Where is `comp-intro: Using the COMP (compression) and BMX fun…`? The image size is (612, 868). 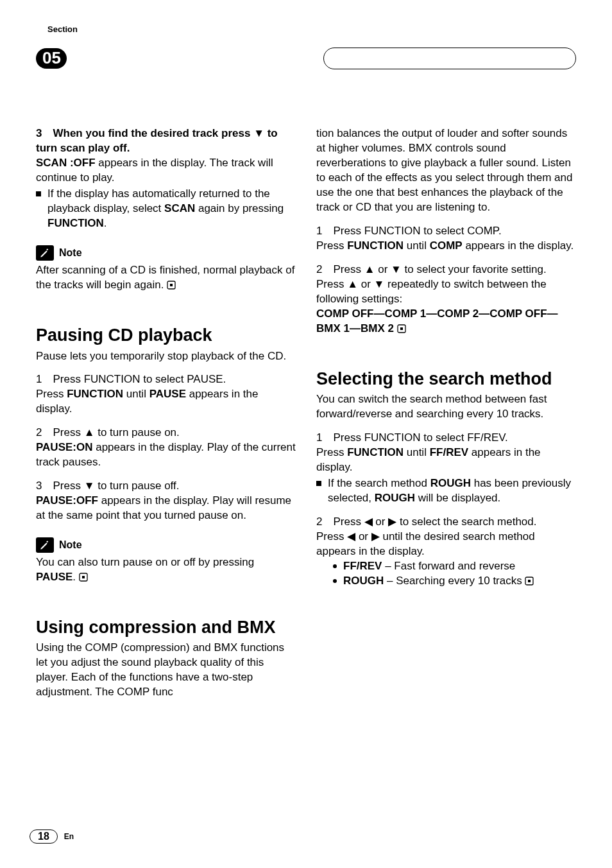 comp-intro: Using the COMP (compression) and BMX fun… is located at coordinates (166, 670).